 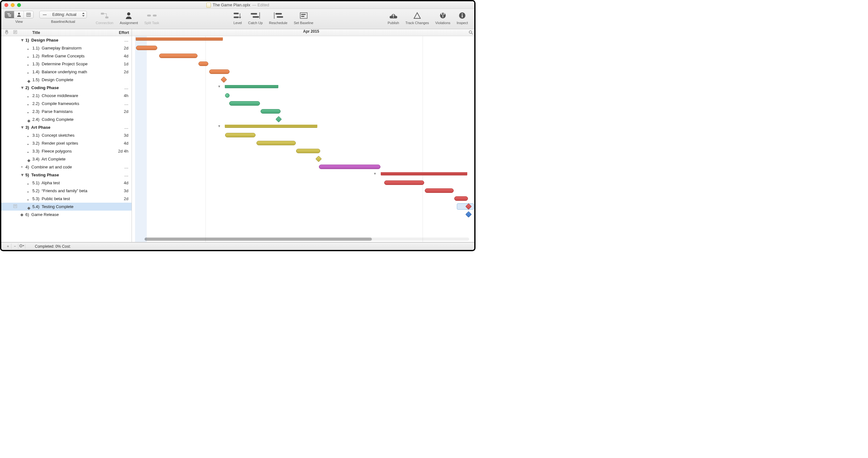 I want to click on outline-header: Title Effort, so click(x=66, y=33).